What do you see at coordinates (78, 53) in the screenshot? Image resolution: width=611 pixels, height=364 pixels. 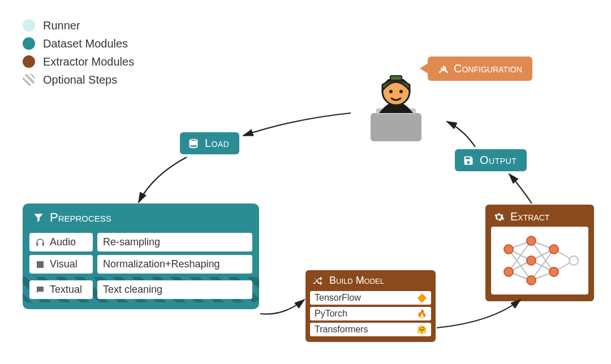 I see `legend: Runner Dataset Modules Extractor Modules…` at bounding box center [78, 53].